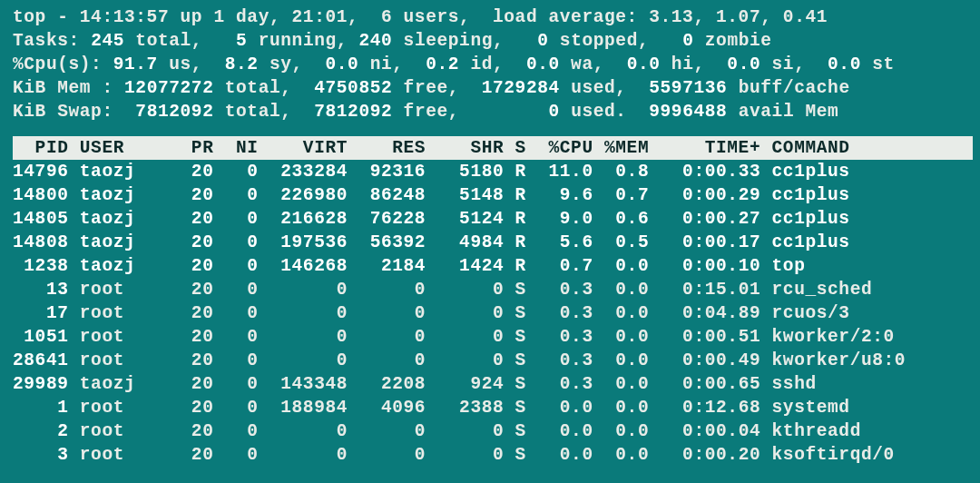 Image resolution: width=980 pixels, height=483 pixels. What do you see at coordinates (459, 313) in the screenshot?
I see `cell-rest: root 20 0 0 0 0 S 0.3 0.0 0:04.89 rcuos/…` at bounding box center [459, 313].